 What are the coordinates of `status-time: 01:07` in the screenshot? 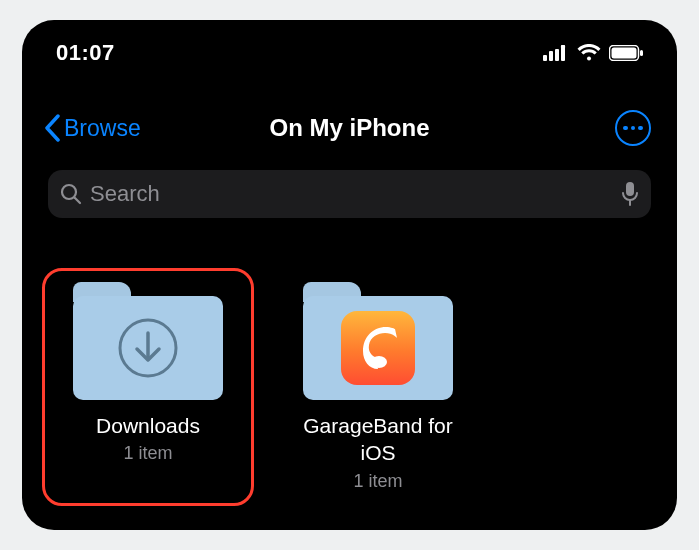 It's located at (86, 53).